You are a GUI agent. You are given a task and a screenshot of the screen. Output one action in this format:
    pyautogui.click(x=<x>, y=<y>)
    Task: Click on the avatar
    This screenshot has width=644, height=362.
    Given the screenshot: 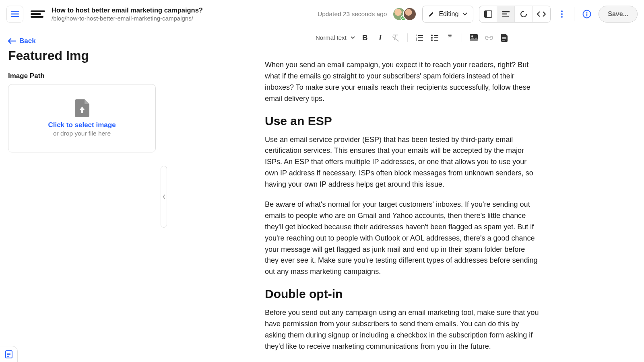 What is the action you would take?
    pyautogui.click(x=410, y=14)
    